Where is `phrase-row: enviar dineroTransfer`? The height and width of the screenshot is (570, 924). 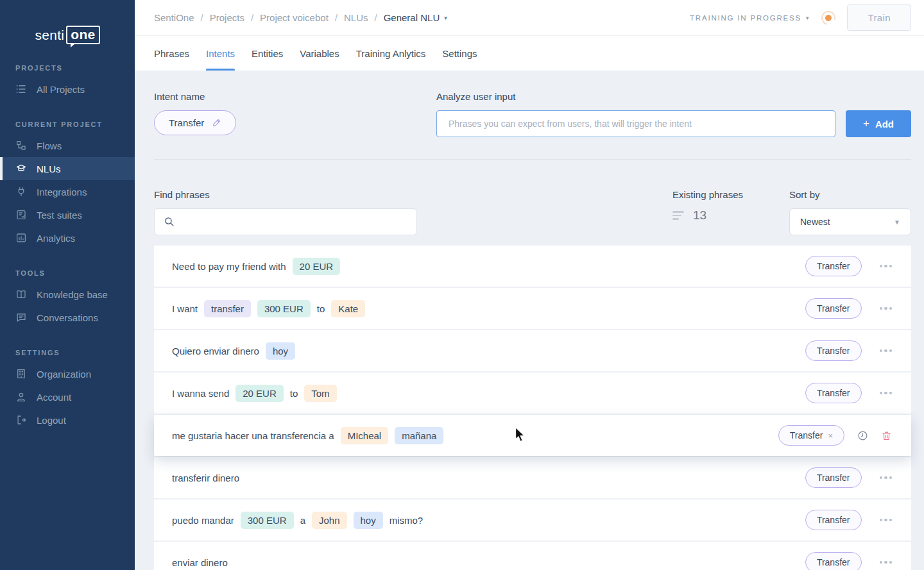 phrase-row: enviar dineroTransfer is located at coordinates (533, 556).